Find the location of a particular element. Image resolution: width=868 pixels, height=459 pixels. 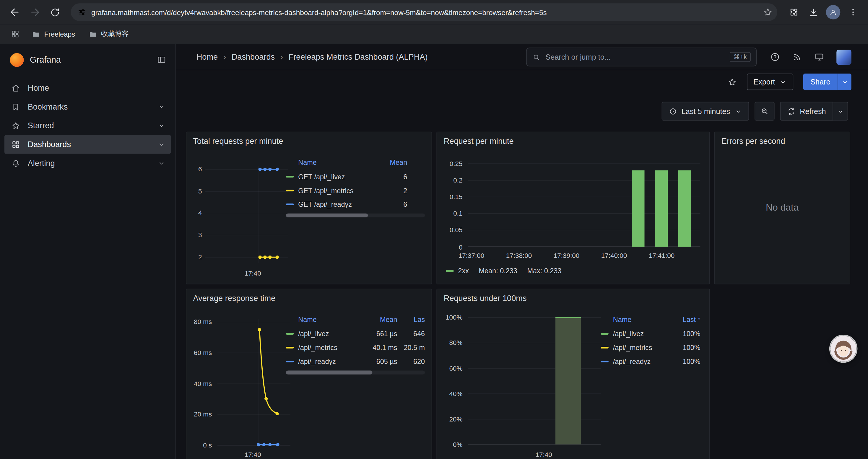

legend-row: /api/_livez 100% is located at coordinates (651, 334).